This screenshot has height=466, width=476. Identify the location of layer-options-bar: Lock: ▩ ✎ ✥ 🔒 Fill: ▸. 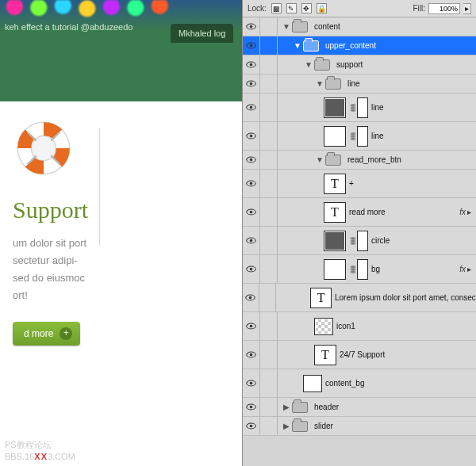
(359, 9).